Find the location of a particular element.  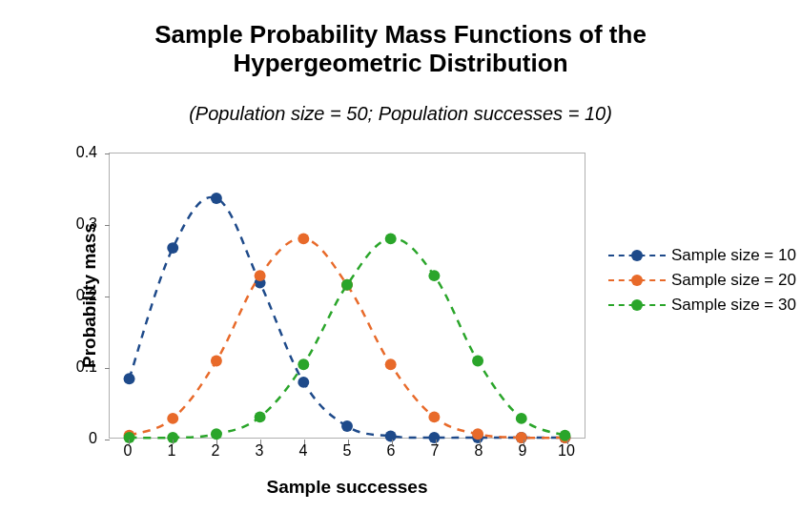

y-tick-label: 0.4 is located at coordinates (87, 153).